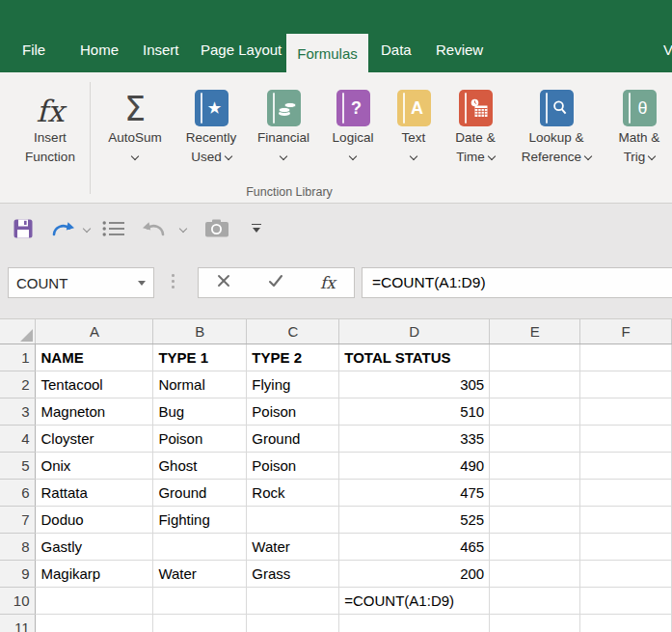 The width and height of the screenshot is (672, 632). I want to click on column-header-D: D, so click(415, 332).